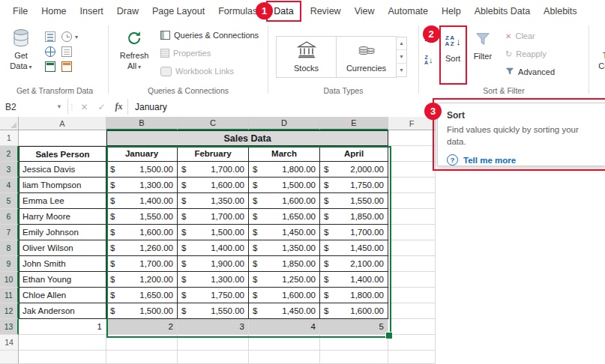  Describe the element at coordinates (285, 264) in the screenshot. I see `cell-D9: $1,850.00` at that location.